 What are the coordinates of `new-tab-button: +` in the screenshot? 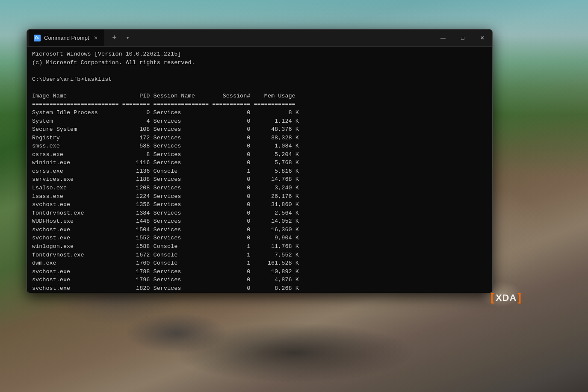 It's located at (114, 38).